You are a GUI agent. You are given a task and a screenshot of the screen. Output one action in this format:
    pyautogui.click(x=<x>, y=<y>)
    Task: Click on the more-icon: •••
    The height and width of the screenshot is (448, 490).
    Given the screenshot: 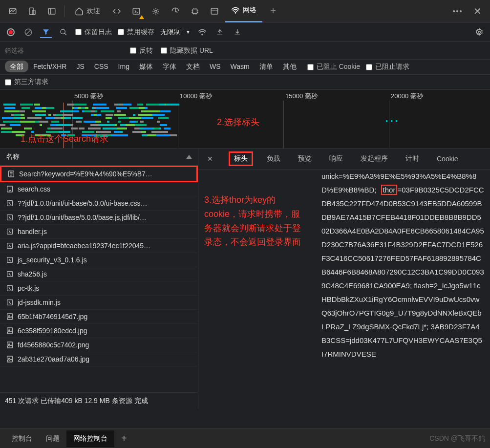 What is the action you would take?
    pyautogui.click(x=458, y=11)
    